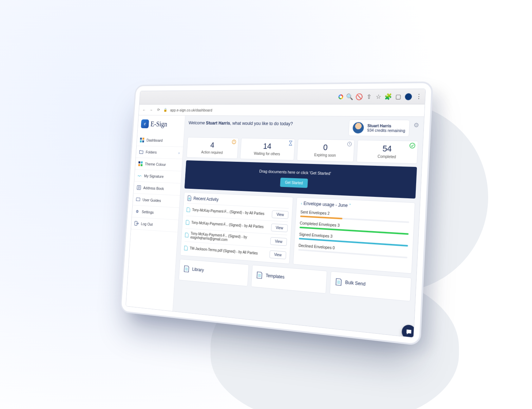  I want to click on zoom-icon: 🔍, so click(350, 97).